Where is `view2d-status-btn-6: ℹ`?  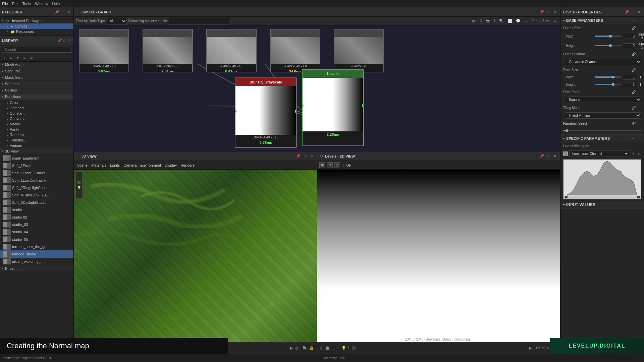 view2d-status-btn-6: ℹ is located at coordinates (349, 348).